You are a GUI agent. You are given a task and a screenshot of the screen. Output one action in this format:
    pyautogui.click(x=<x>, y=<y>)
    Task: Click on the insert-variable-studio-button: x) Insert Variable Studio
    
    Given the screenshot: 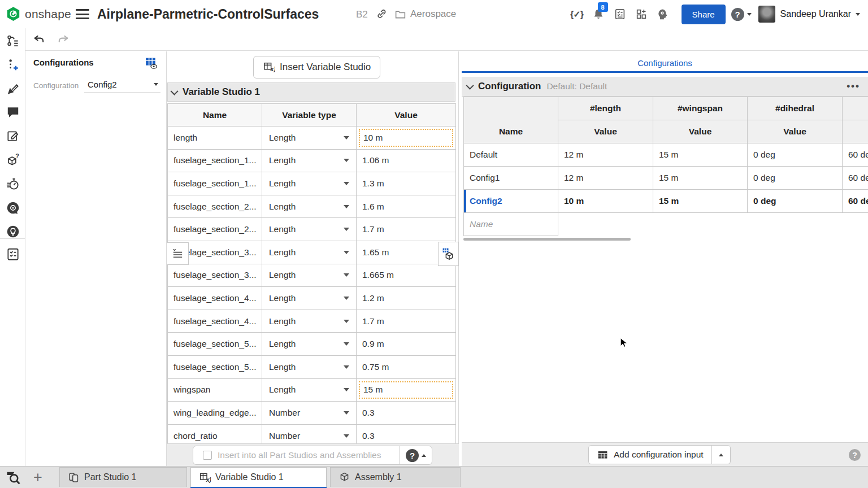 What is the action you would take?
    pyautogui.click(x=316, y=67)
    